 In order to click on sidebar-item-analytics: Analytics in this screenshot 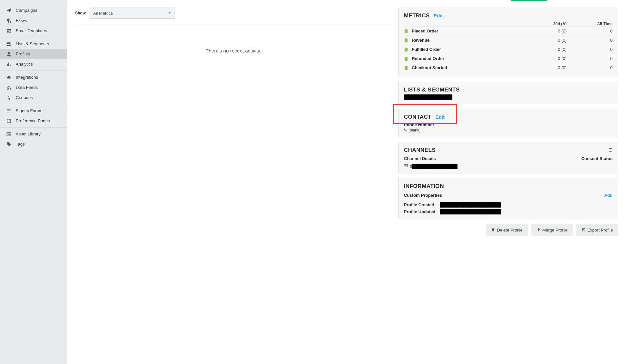, I will do `click(33, 64)`.